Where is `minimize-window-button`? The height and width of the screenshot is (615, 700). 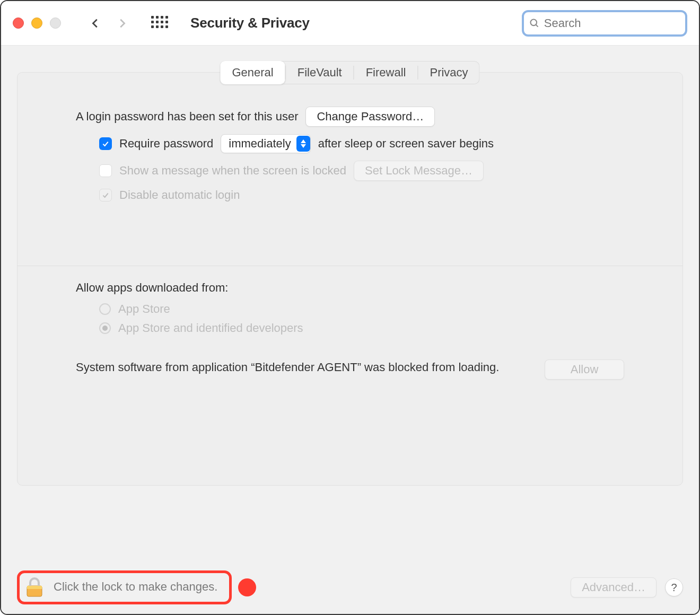 minimize-window-button is located at coordinates (37, 23).